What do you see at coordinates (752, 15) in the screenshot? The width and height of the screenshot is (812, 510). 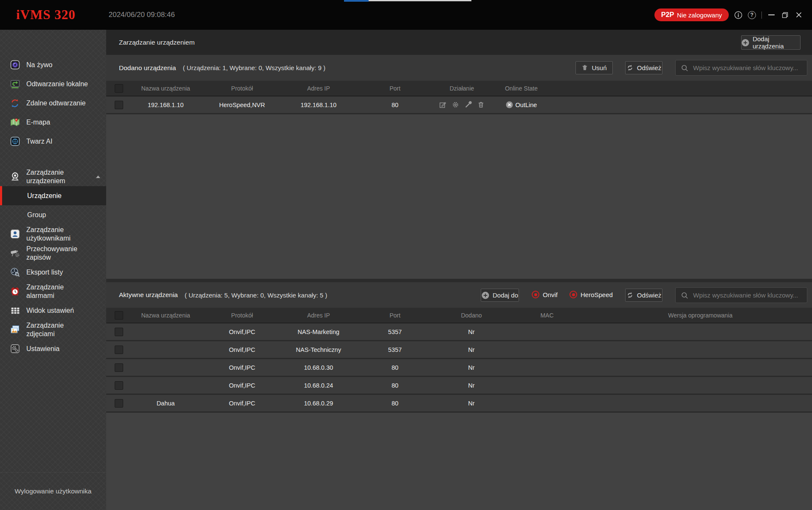 I see `help-icon: ?` at bounding box center [752, 15].